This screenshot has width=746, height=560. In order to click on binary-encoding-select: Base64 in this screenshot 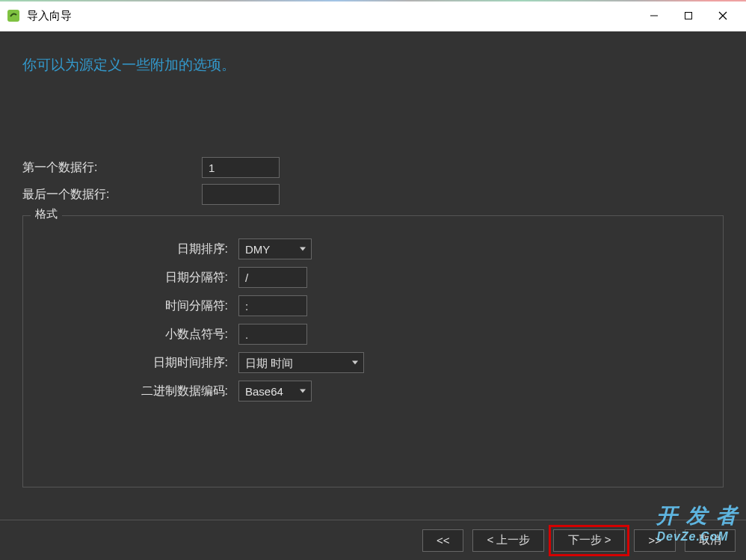, I will do `click(275, 391)`.